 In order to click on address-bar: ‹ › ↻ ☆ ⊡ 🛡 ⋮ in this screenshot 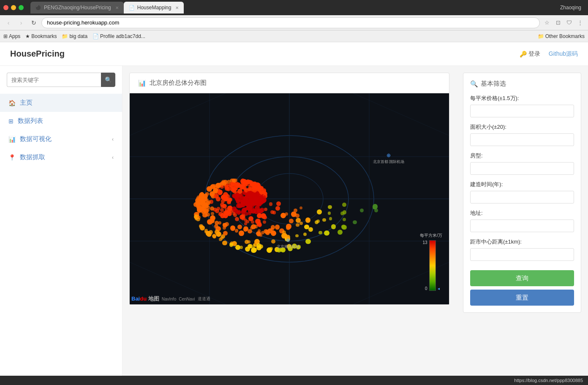, I will do `click(294, 23)`.